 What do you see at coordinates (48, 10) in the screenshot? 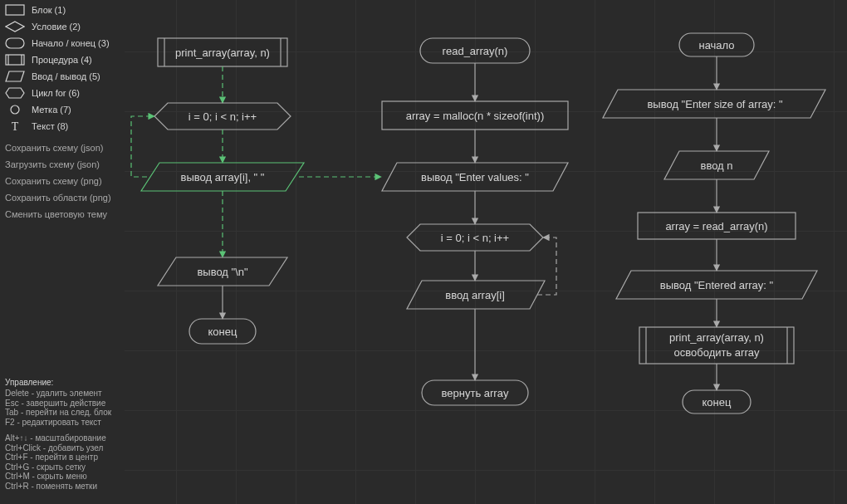
I see `palette-label: Блок (1)` at bounding box center [48, 10].